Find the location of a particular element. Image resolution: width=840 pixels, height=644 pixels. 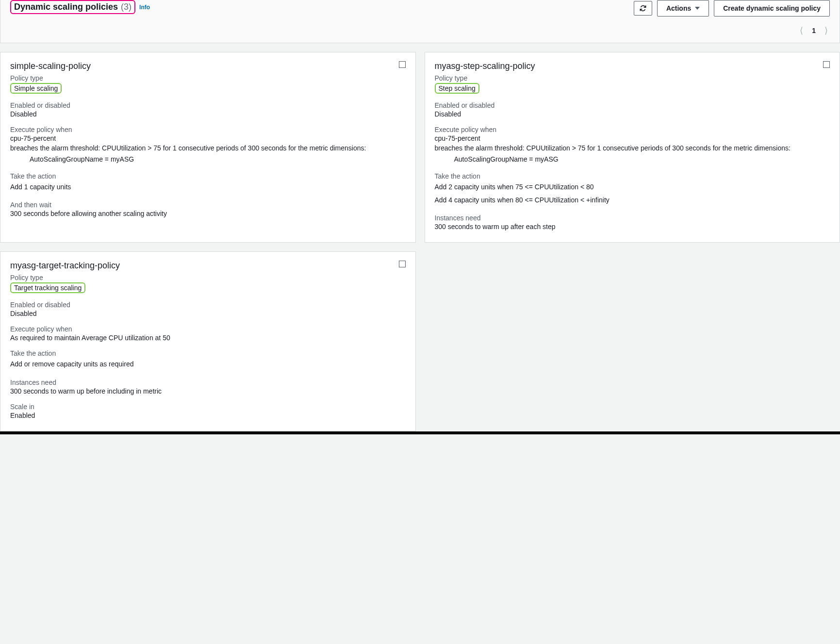

page-title-box: Dynamic scaling policies (3) is located at coordinates (73, 7).